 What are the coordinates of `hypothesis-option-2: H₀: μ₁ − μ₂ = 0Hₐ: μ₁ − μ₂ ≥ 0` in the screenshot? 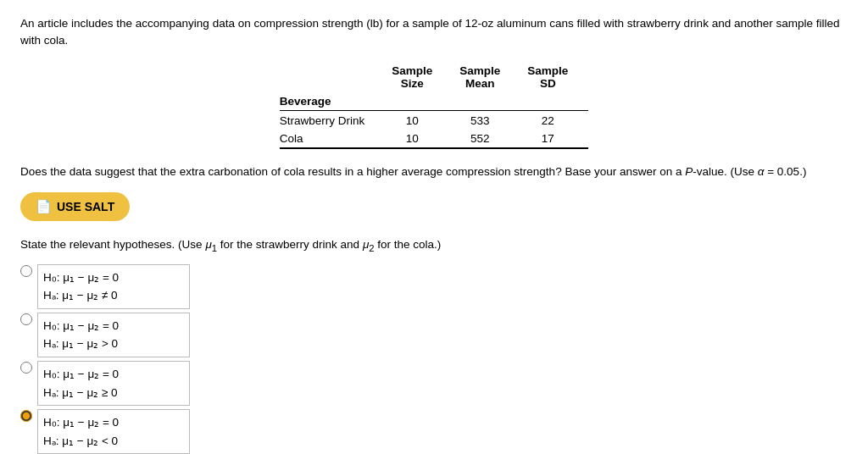 It's located at (434, 383).